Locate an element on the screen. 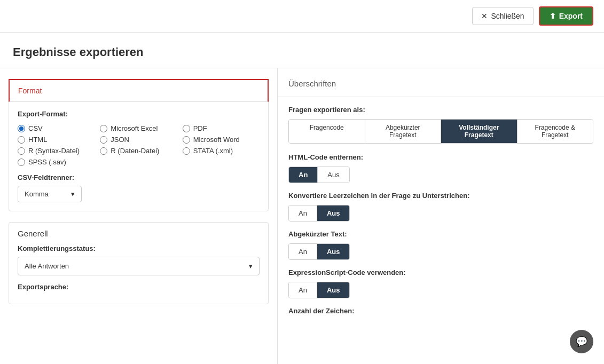  close-label: Schließen is located at coordinates (507, 16).